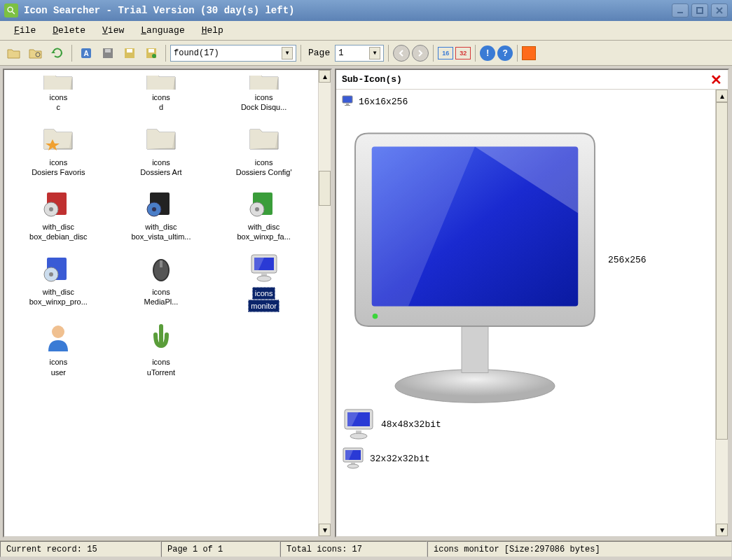  Describe the element at coordinates (359, 53) in the screenshot. I see `page-combo: 1 ▾` at that location.